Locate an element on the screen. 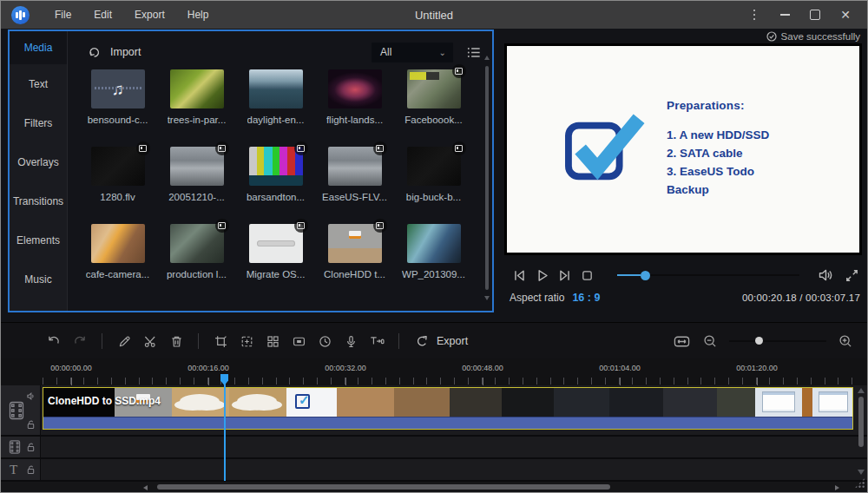 Image resolution: width=868 pixels, height=493 pixels. clip-thumbnail-segment is located at coordinates (312, 403).